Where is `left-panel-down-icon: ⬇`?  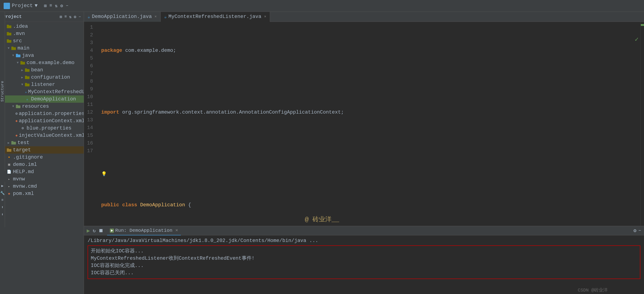
left-panel-down-icon: ⬇ is located at coordinates (2, 214).